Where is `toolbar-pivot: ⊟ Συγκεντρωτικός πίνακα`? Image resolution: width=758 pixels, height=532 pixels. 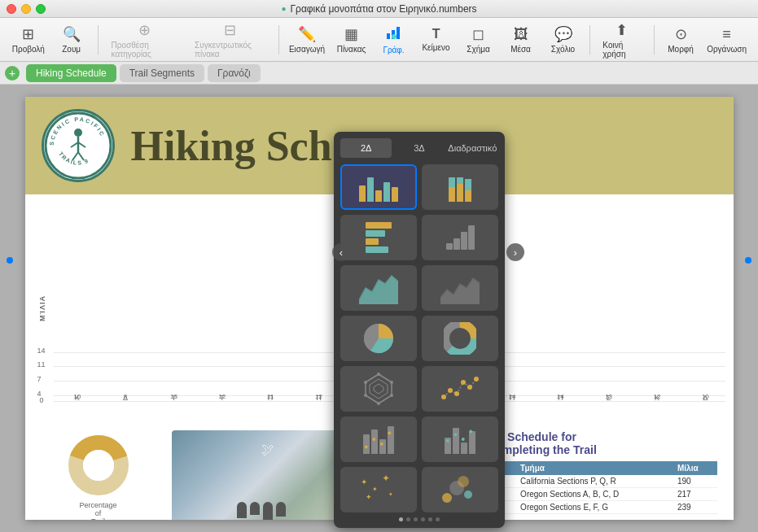
toolbar-pivot: ⊟ Συγκεντρωτικός πίνακα is located at coordinates (230, 40).